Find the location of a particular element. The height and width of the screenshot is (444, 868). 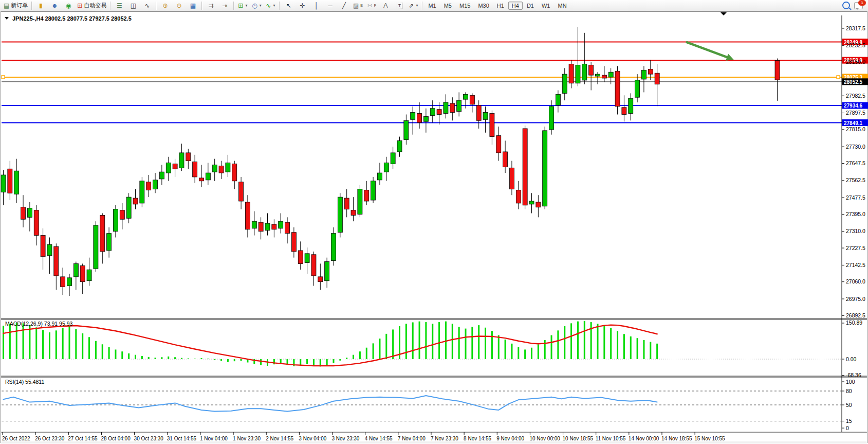

indicators-button: ∿▾ is located at coordinates (270, 6).